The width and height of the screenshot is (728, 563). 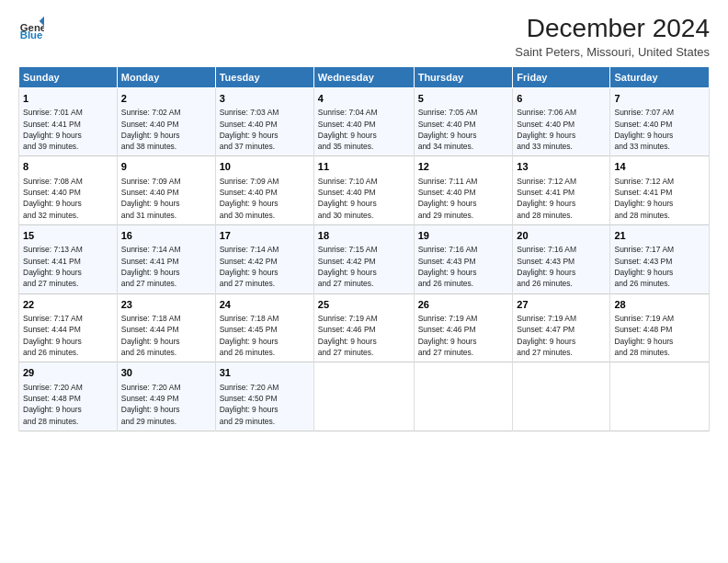 What do you see at coordinates (166, 267) in the screenshot?
I see `day-info: Sunrise: 7:14 AMSunset: 4:41 PMDaylight:…` at bounding box center [166, 267].